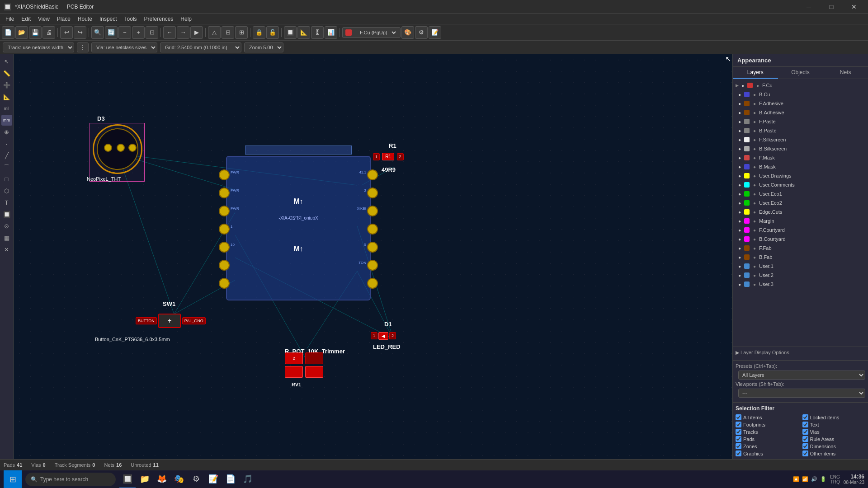  Describe the element at coordinates (800, 140) in the screenshot. I see `layer-item-f-silkscreen: ● ● F.Silkscreen` at that location.